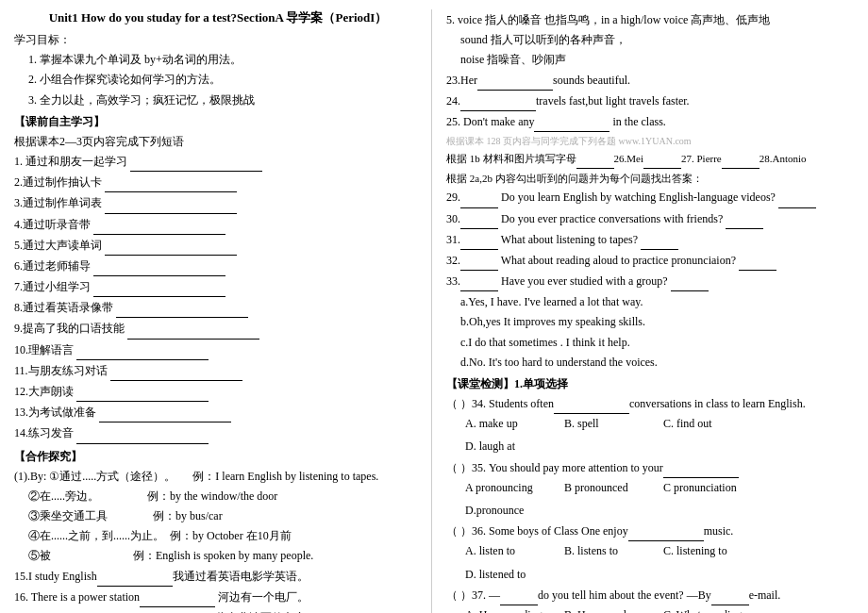  Describe the element at coordinates (650, 21) in the screenshot. I see `voice-desc: 5. voice 指人的嗓音 也指鸟鸣，in a high/low voice …` at that location.